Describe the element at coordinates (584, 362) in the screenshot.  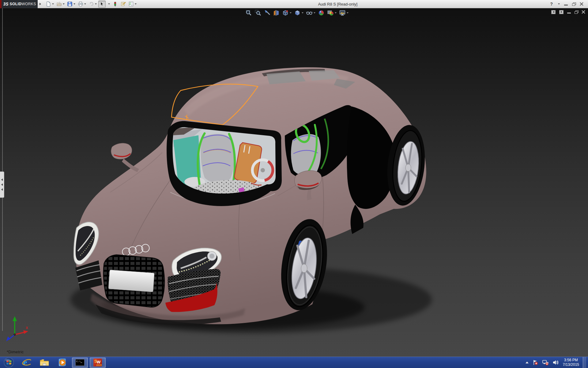
I see `show-desktop-button` at that location.